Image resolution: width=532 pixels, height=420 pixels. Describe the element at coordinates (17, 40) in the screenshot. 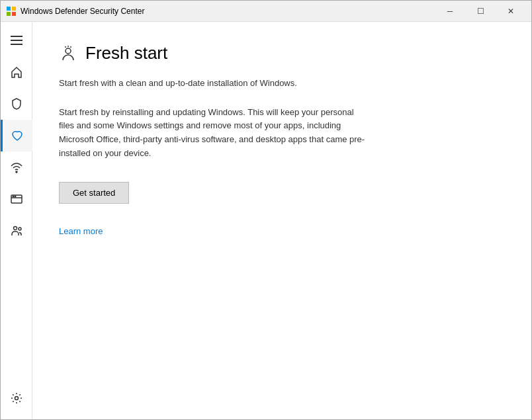

I see `hamburger-menu` at that location.